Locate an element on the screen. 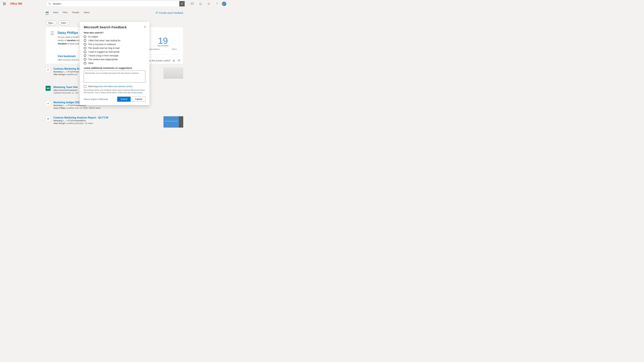 The width and height of the screenshot is (644, 362). widget-number: 19 is located at coordinates (163, 40).